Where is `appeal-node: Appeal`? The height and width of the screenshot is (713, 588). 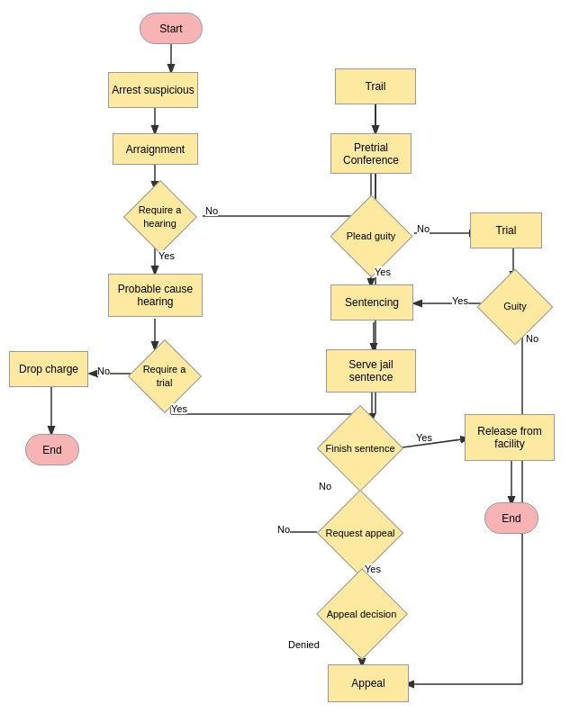 appeal-node: Appeal is located at coordinates (368, 683).